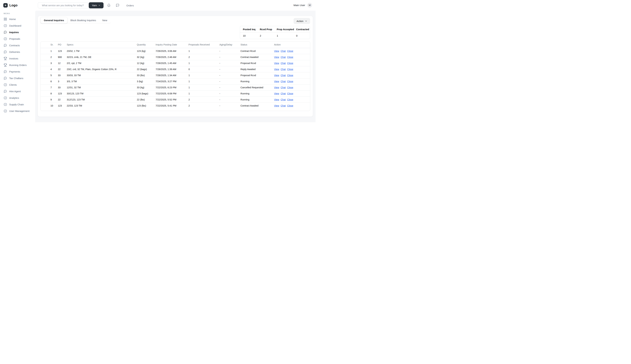 This screenshot has height=364, width=631. What do you see at coordinates (175, 45) in the screenshot?
I see `table-header-row: Sr.POSpecsQuantityInquiry Posting DatePr…` at bounding box center [175, 45].